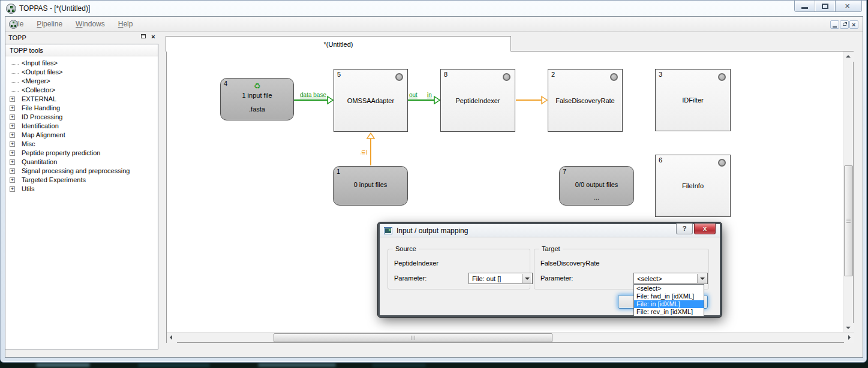  What do you see at coordinates (28, 189) in the screenshot?
I see `tree-item-label: Utils` at bounding box center [28, 189].